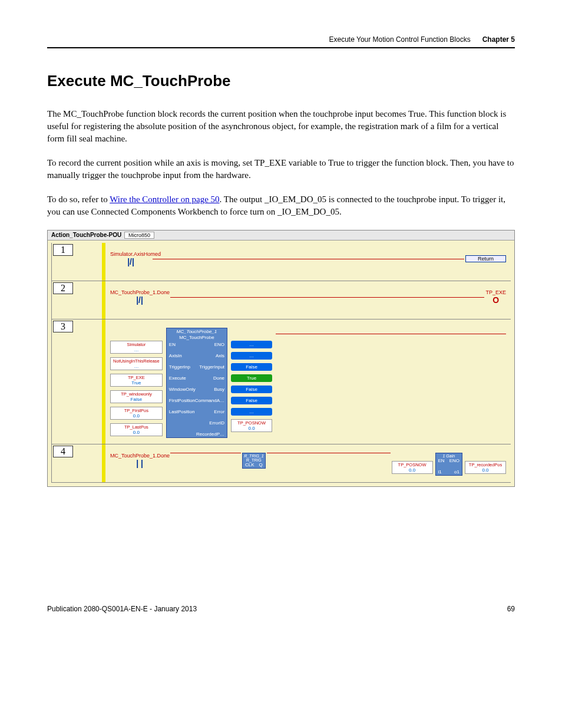  Describe the element at coordinates (164, 199) in the screenshot. I see `wire-controller-link: Wire the Controller on page 50` at that location.